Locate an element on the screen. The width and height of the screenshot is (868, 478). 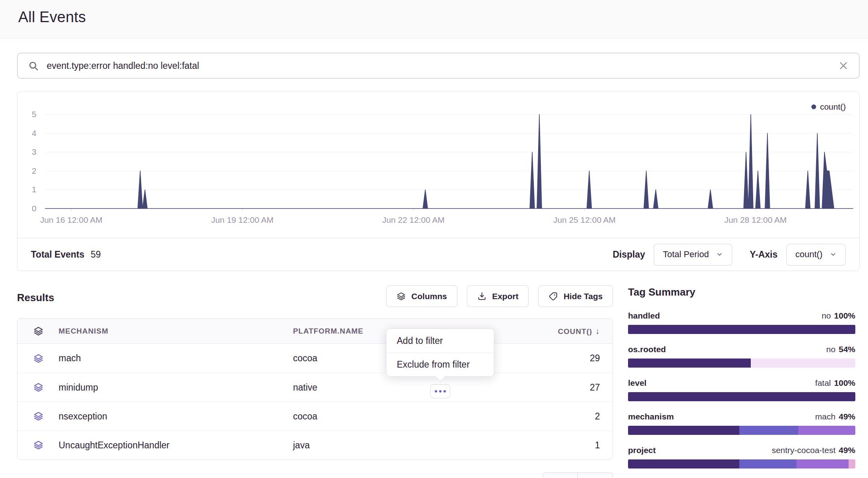
svg-text: 1 is located at coordinates (34, 189).